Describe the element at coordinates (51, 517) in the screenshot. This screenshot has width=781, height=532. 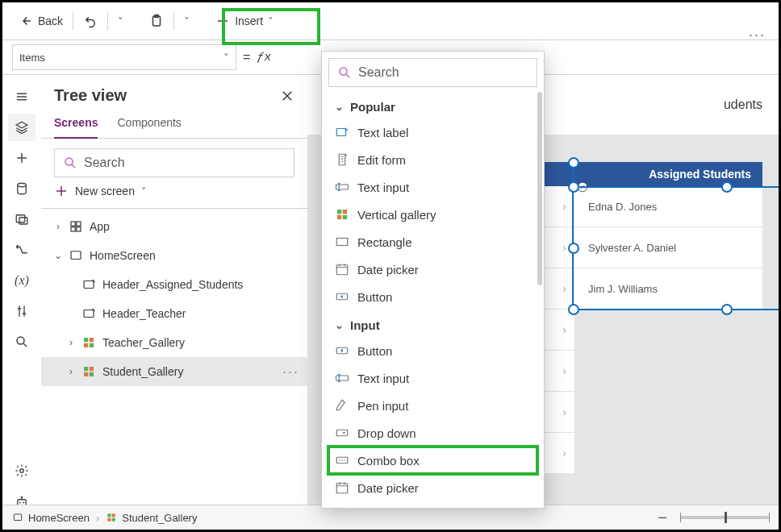
I see `crumb-homescreen: HomeScreen` at that location.